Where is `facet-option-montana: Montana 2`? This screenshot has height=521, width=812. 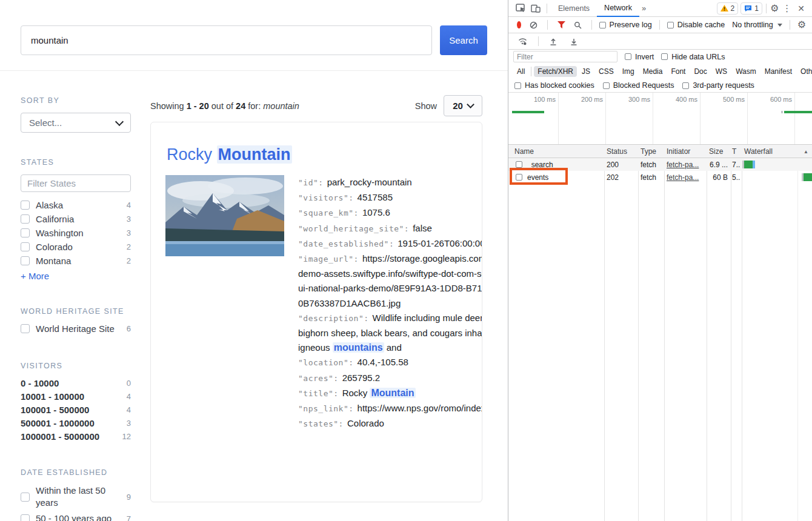
facet-option-montana: Montana 2 is located at coordinates (76, 260).